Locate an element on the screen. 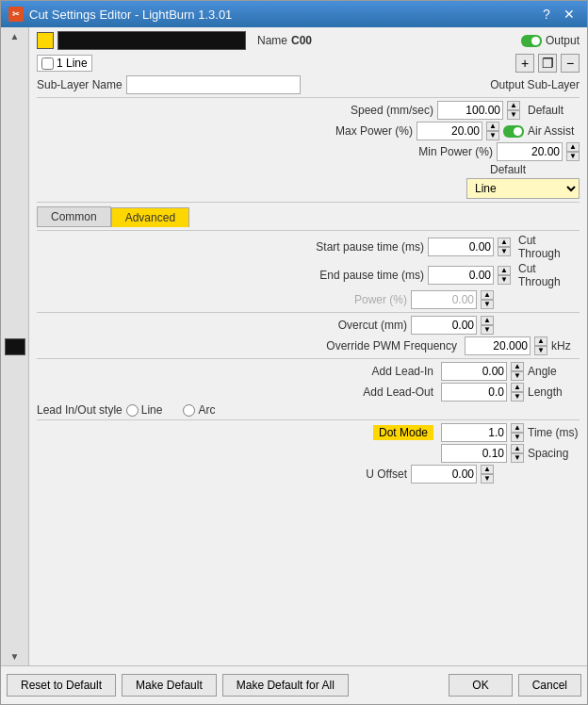 The width and height of the screenshot is (588, 705). lead-out-down: ▼ is located at coordinates (517, 397).